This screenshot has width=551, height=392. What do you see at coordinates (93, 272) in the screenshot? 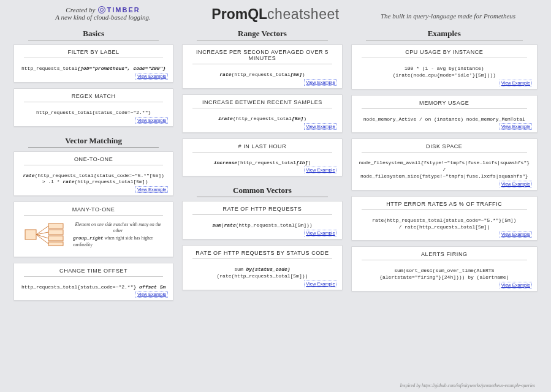
I see `card-title: CHANGE TIME OFFSET` at bounding box center [93, 272].